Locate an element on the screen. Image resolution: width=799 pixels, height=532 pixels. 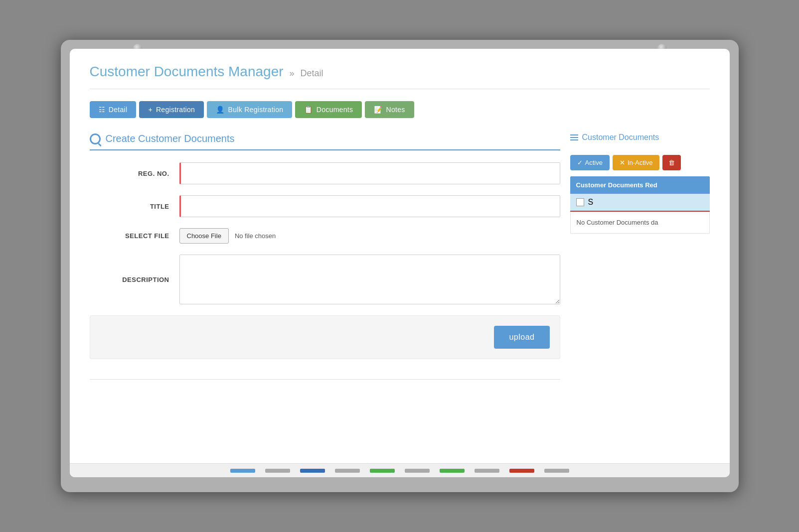
tab-registration-label: Registration is located at coordinates (175, 110).